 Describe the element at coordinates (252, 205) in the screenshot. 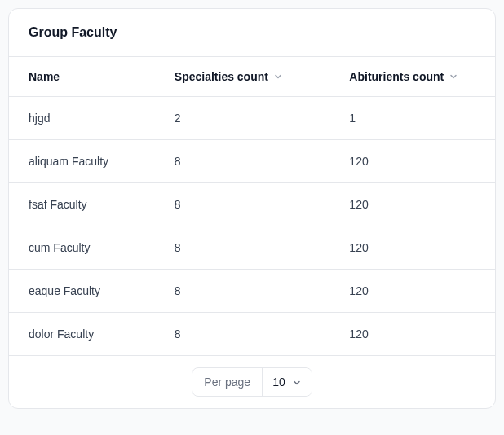

I see `table-row: fsaf Faculty 8 120` at that location.